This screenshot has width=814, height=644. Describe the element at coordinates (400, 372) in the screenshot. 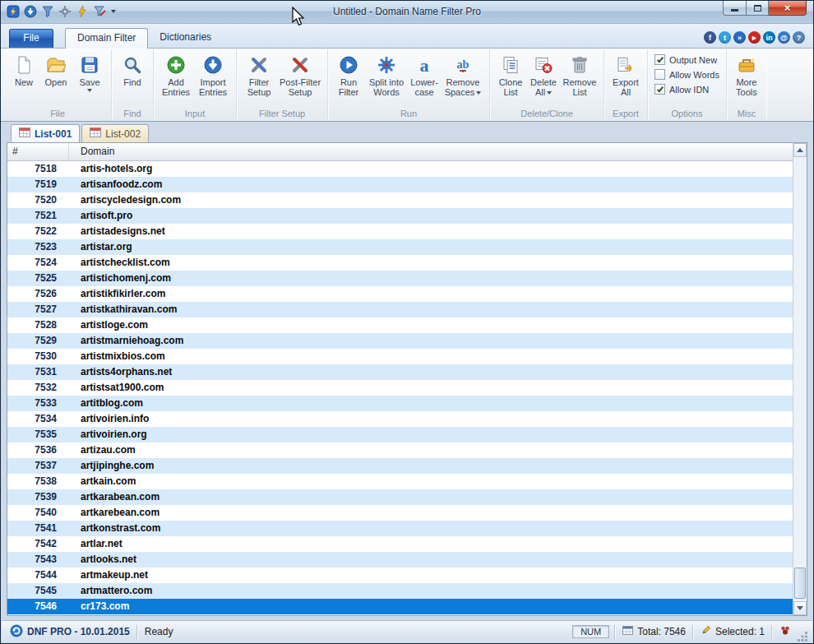

I see `table-row: 7531 artists4orphans.net` at that location.